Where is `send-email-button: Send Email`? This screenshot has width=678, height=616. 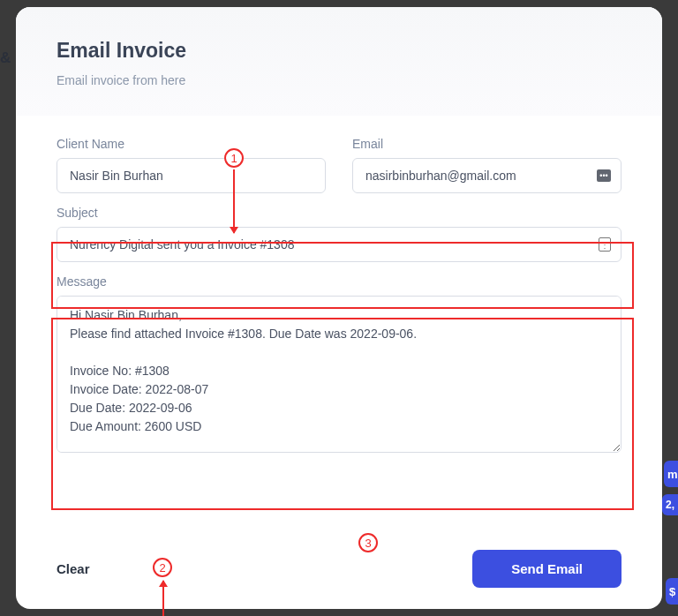
send-email-button: Send Email is located at coordinates (547, 568).